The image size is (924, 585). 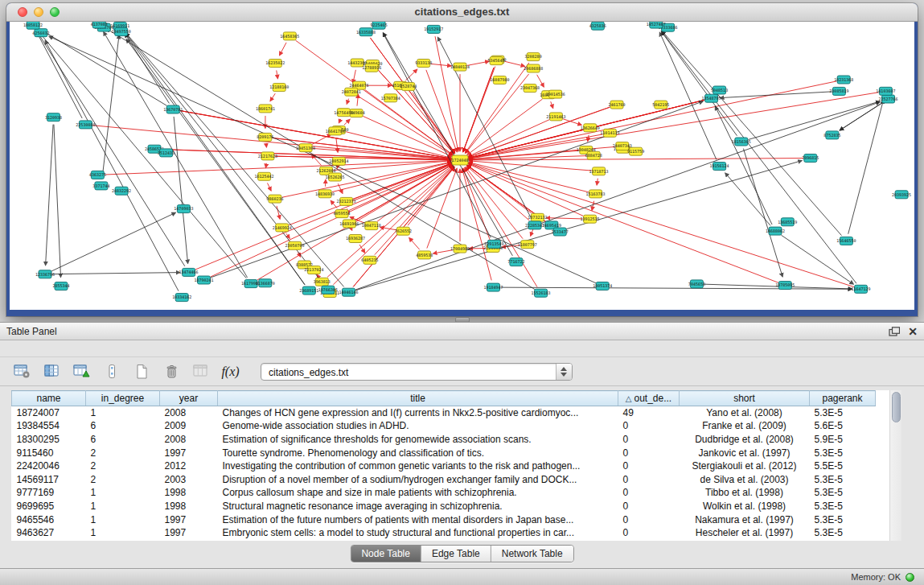 What do you see at coordinates (528, 245) in the screenshot?
I see `graph-node: 11807797` at bounding box center [528, 245].